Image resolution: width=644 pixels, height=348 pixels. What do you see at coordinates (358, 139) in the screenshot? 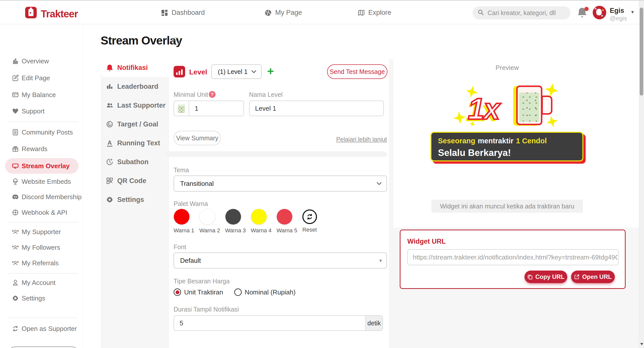
I see `learn-more-link: Pelajari lebih lanjut` at bounding box center [358, 139].